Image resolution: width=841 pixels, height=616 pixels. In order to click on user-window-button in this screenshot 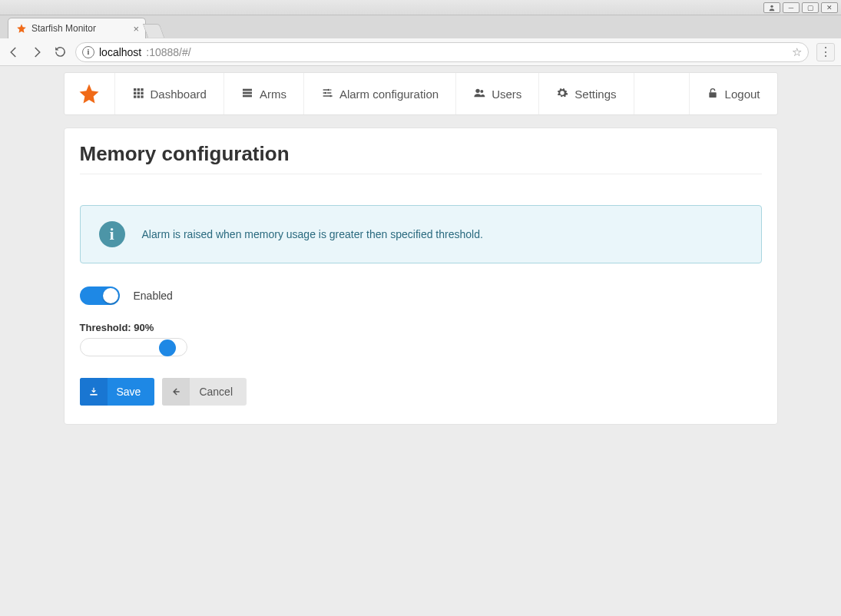, I will do `click(772, 8)`.